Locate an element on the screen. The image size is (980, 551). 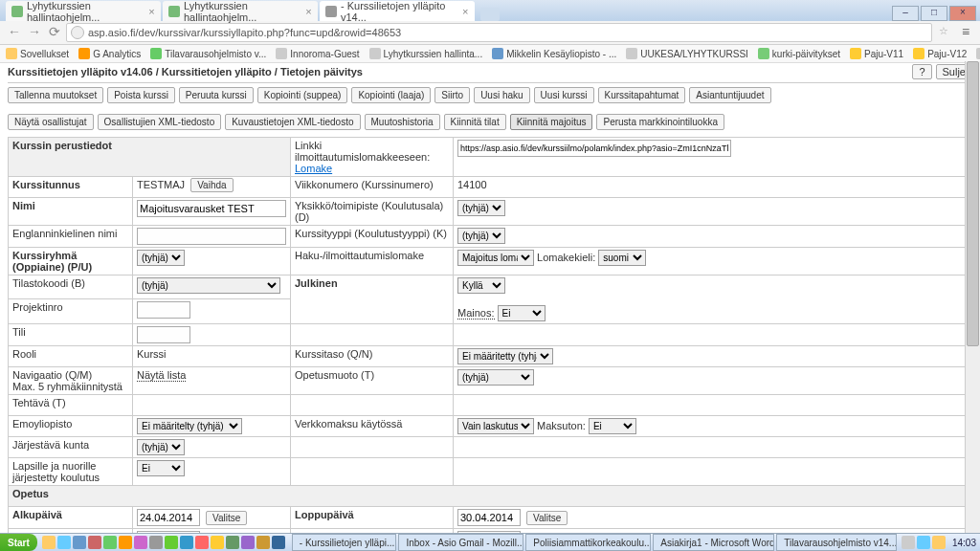
toolbar-button: Muutoshistoria is located at coordinates (402, 122).